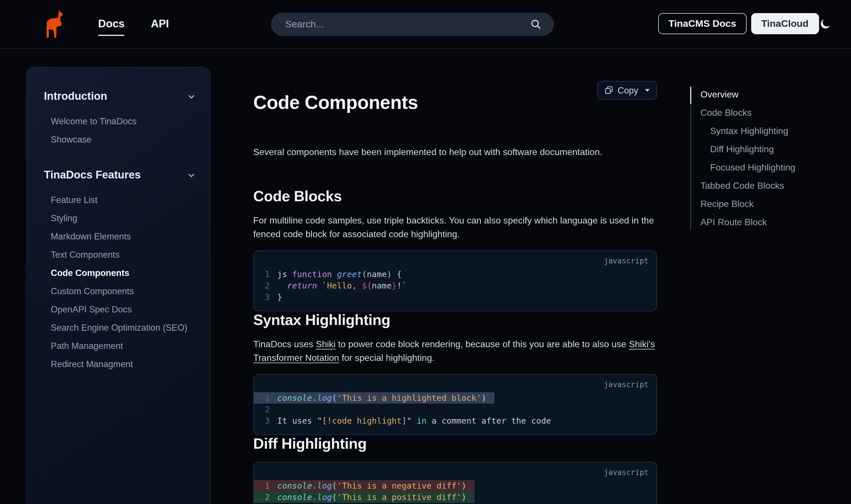 The width and height of the screenshot is (851, 504). Describe the element at coordinates (364, 497) in the screenshot. I see `code-line: 2console.log('This is a positive diff')` at that location.